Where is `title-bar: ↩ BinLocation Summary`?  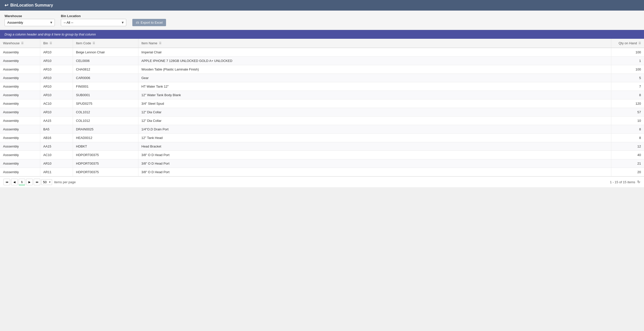
title-bar: ↩ BinLocation Summary is located at coordinates (322, 5).